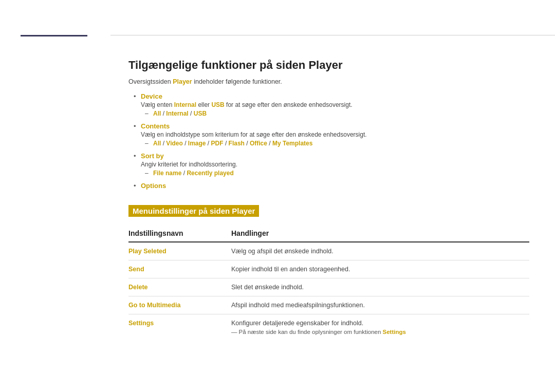 Image resolution: width=555 pixels, height=392 pixels. I want to click on contents-title: Contents, so click(155, 126).